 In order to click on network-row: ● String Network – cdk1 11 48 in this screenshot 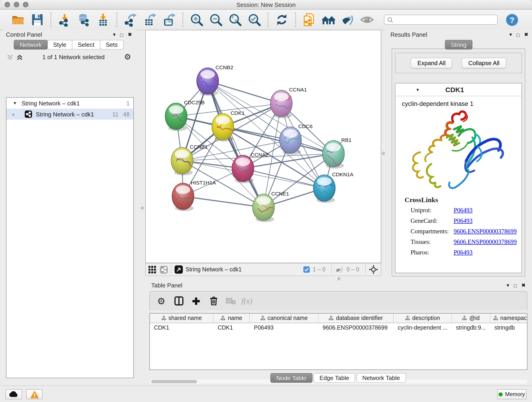, I will do `click(70, 114)`.